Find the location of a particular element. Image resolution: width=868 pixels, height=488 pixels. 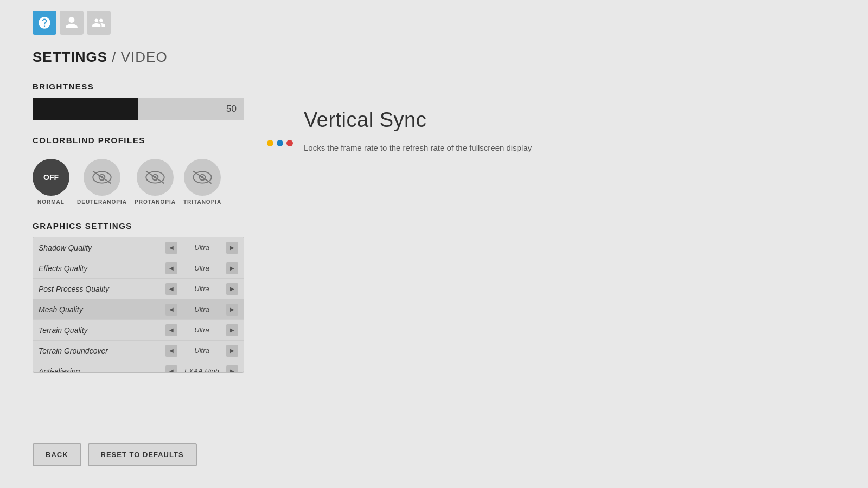

row-name-mesh: Mesh Quality is located at coordinates (102, 310).